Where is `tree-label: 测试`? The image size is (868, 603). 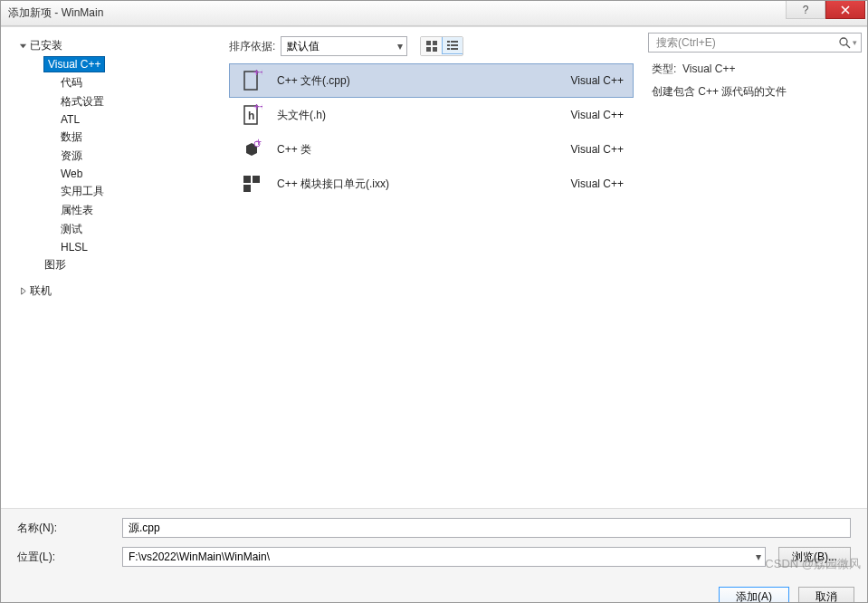 tree-label: 测试 is located at coordinates (72, 230).